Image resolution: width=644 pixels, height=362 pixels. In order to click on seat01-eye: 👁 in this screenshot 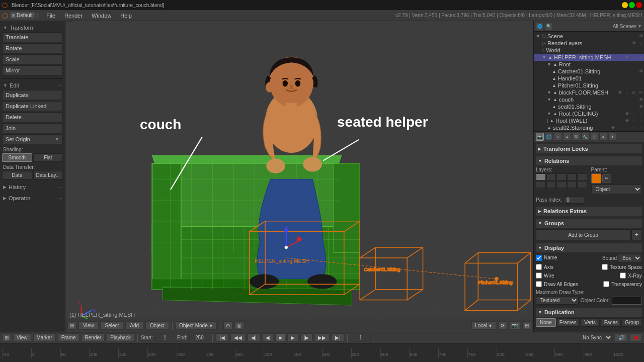, I will do `click(641, 107)`.